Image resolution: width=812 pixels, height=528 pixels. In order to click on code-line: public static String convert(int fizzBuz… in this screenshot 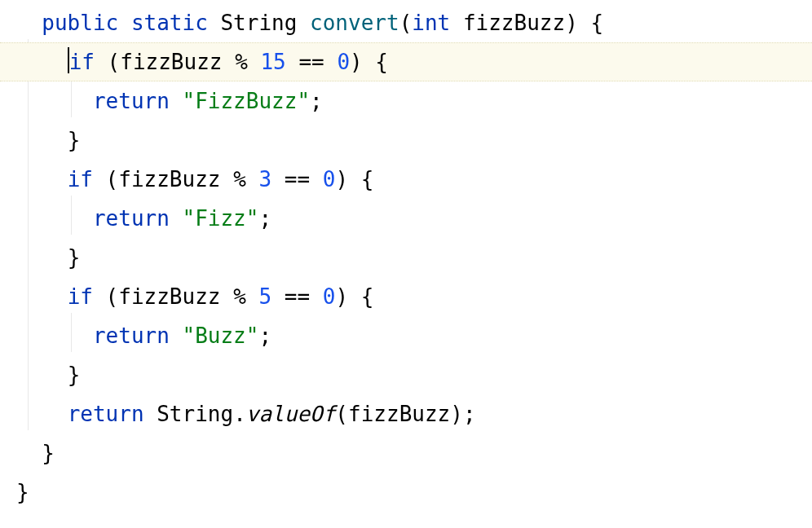, I will do `click(414, 23)`.